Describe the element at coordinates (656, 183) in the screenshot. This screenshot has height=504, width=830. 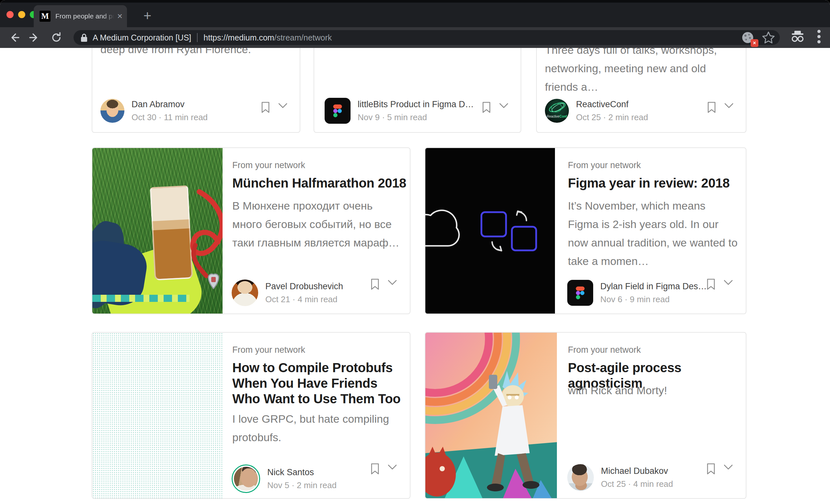
I see `article-title: Figma year in review: 2018` at that location.